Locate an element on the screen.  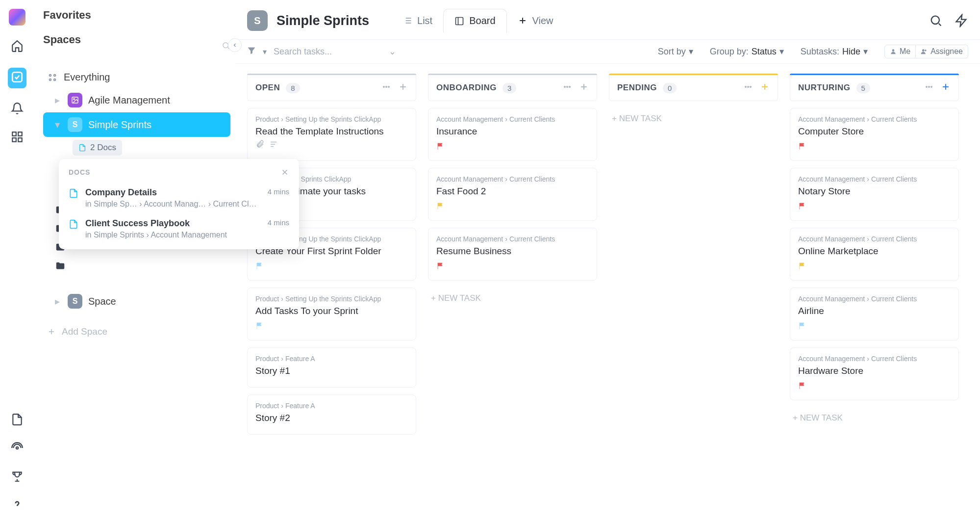
space-avatar: S is located at coordinates (257, 21).